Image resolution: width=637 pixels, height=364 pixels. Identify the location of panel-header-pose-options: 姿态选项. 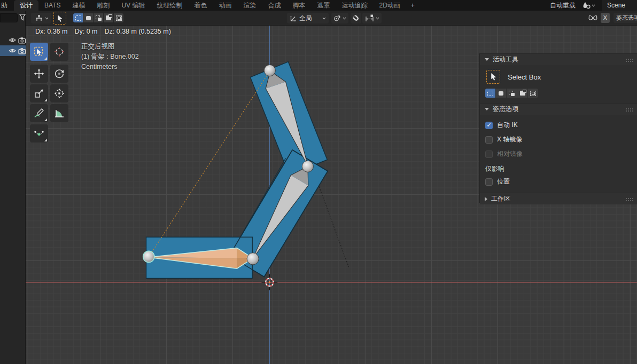
(558, 109).